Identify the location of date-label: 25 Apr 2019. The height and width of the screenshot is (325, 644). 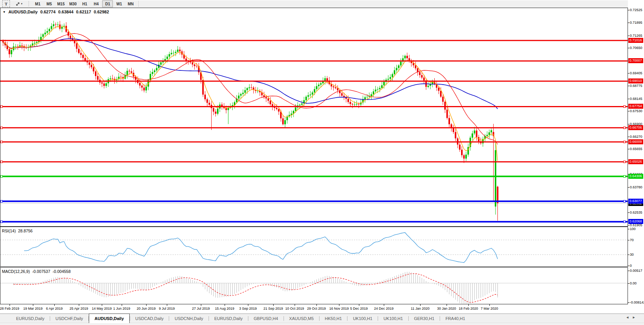
(79, 309).